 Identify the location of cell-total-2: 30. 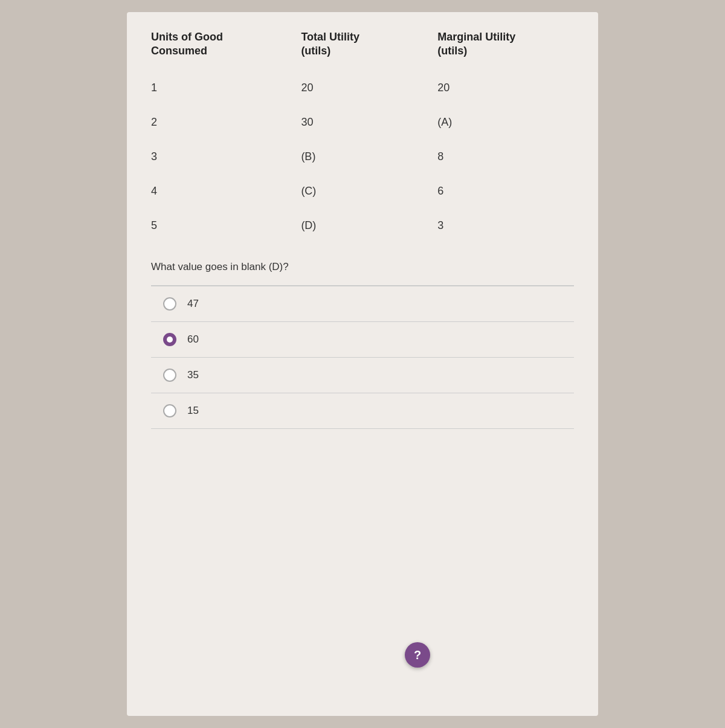
(369, 122).